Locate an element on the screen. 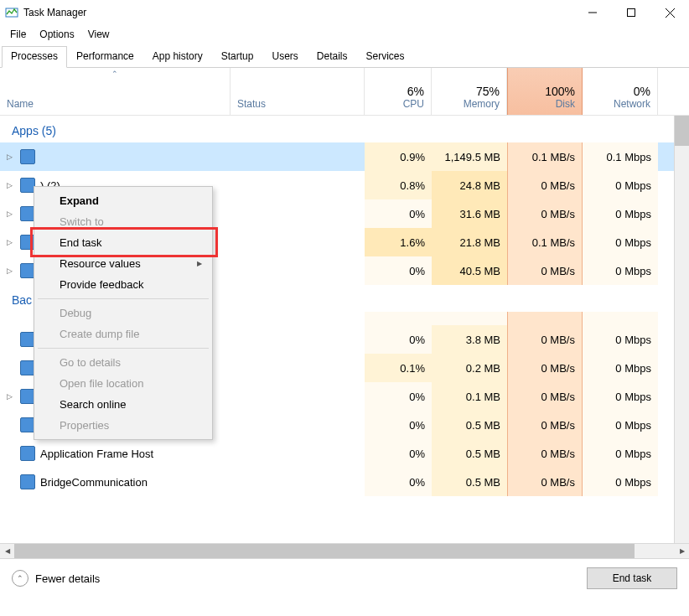 Image resolution: width=689 pixels, height=616 pixels. process-memory-cell: 0.1 MB is located at coordinates (469, 396).